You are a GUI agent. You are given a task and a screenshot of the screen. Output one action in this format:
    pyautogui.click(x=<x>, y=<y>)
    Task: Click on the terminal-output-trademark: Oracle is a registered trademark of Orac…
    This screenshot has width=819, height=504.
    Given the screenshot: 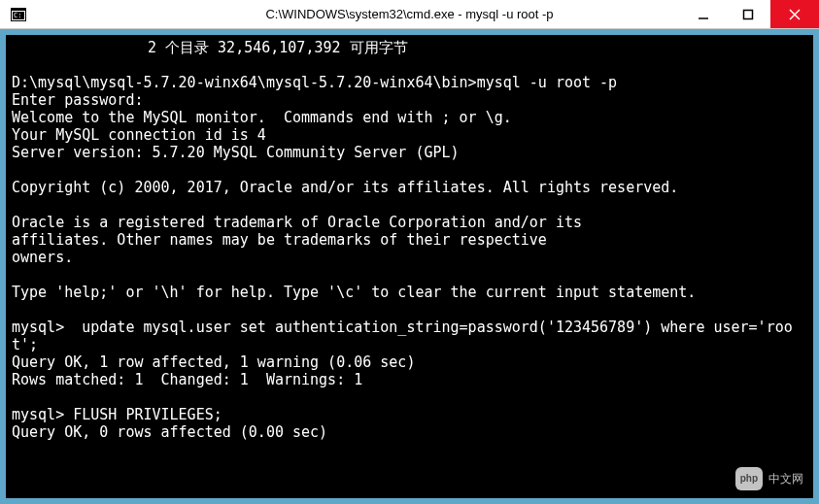 What is the action you would take?
    pyautogui.click(x=297, y=240)
    